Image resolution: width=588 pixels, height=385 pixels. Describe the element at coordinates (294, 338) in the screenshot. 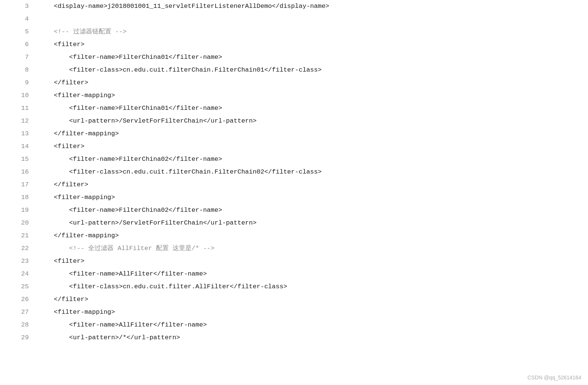

I see `code-row: 29 <url-pattern>/*</url-pattern>` at that location.